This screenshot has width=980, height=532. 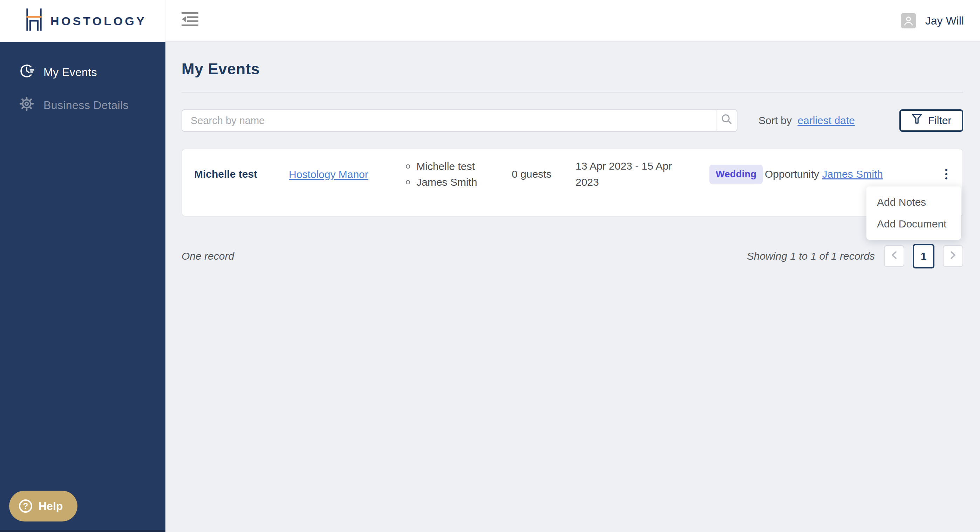 What do you see at coordinates (811, 256) in the screenshot?
I see `showing-records-text: Showing 1 to 1 of 1 records` at bounding box center [811, 256].